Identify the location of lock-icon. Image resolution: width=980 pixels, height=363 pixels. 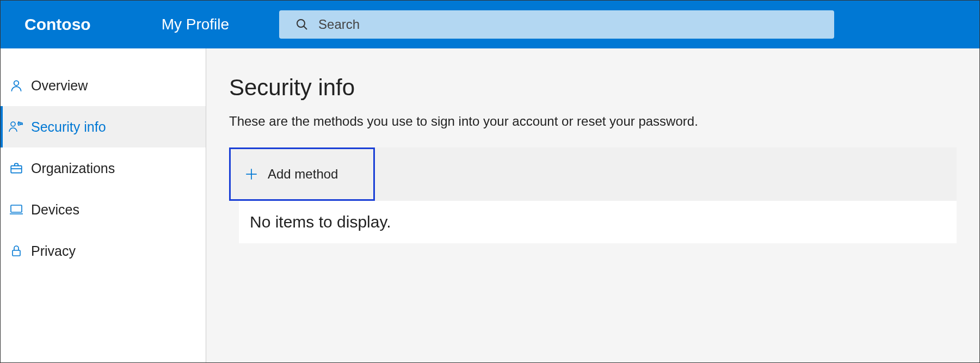
(16, 251).